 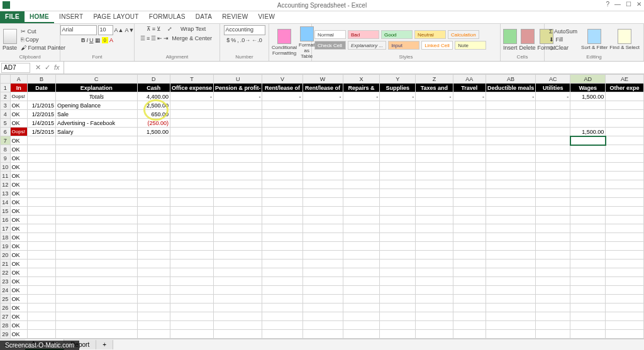 I want to click on col-header-Y: Y, so click(x=397, y=79).